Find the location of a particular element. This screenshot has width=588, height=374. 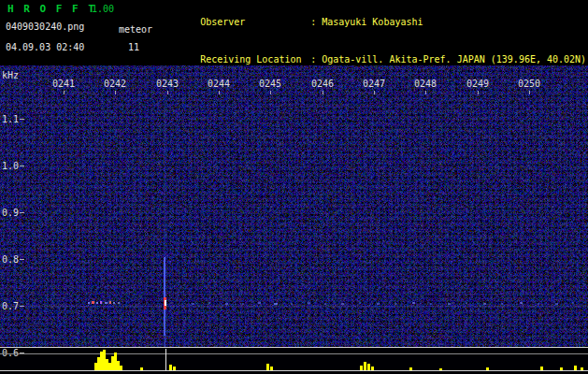

echo-count: 11 is located at coordinates (134, 47).